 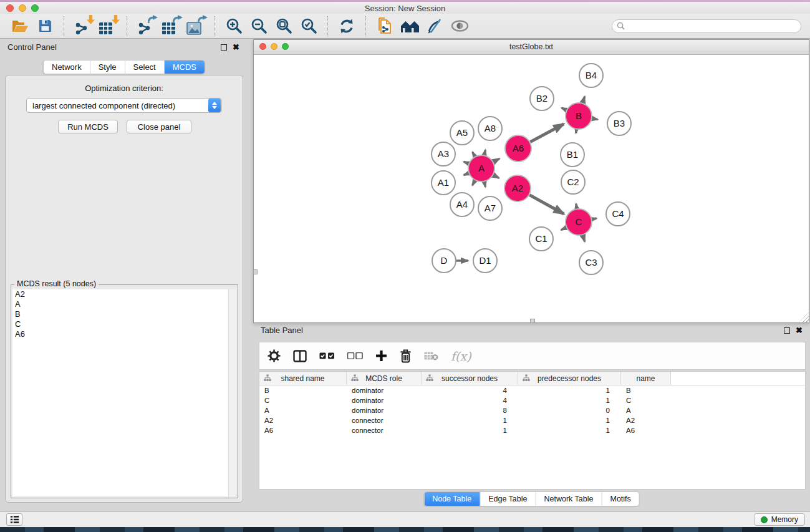 I want to click on node-D1: D1, so click(x=485, y=261).